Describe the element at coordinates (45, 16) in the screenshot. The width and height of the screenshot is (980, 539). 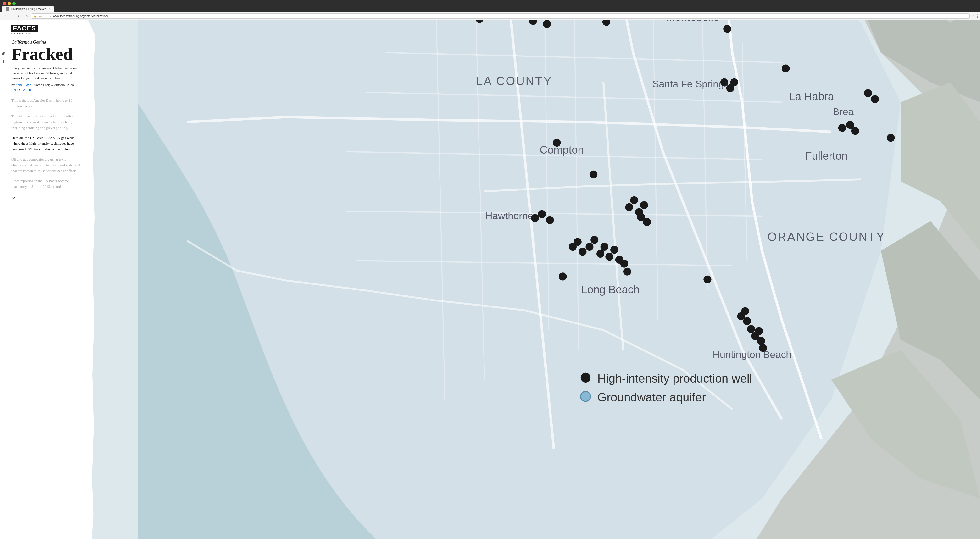
I see `security-text: Not Secure` at that location.